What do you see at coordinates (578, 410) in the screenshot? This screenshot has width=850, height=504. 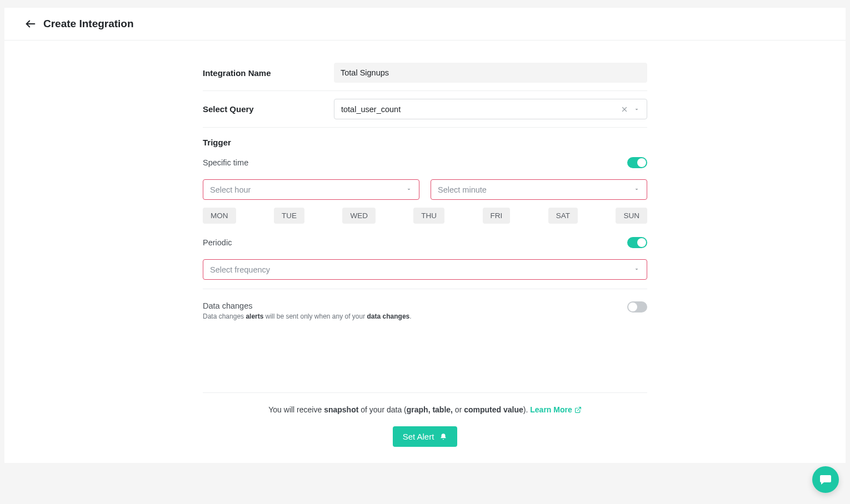 I see `external-link-icon` at bounding box center [578, 410].